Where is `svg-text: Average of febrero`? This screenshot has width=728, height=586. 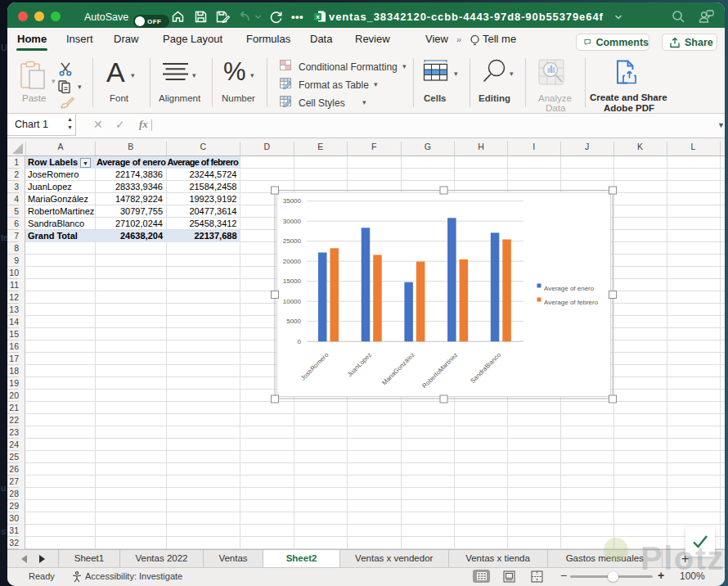
svg-text: Average of febrero is located at coordinates (571, 303).